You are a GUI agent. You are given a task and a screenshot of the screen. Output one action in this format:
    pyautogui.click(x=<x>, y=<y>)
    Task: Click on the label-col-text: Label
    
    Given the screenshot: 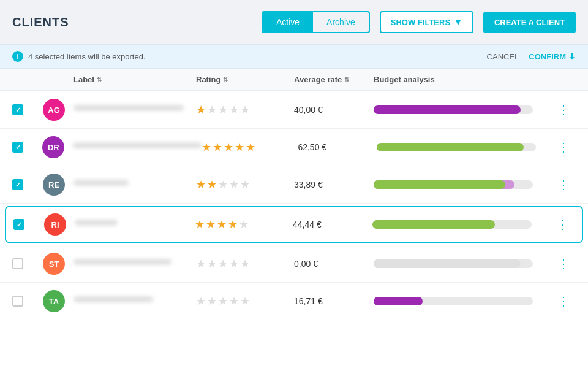 What is the action you would take?
    pyautogui.click(x=84, y=80)
    